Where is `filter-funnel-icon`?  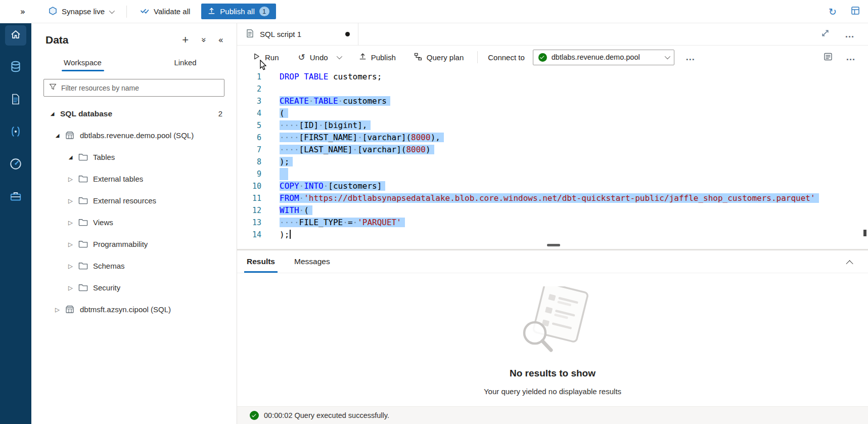
filter-funnel-icon is located at coordinates (53, 88).